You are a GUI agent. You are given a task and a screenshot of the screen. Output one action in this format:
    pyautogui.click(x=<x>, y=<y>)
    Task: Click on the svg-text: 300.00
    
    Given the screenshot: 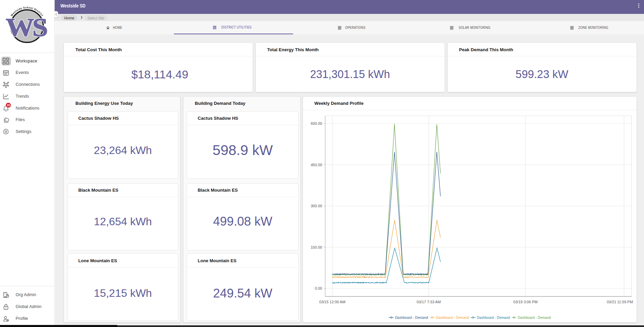 What is the action you would take?
    pyautogui.click(x=316, y=206)
    